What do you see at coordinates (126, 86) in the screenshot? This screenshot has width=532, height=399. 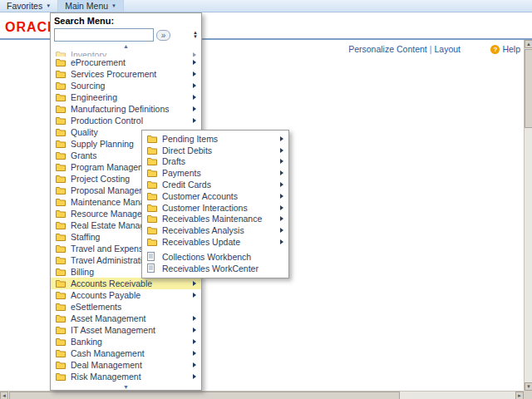 I see `menu-item: Sourcing` at bounding box center [126, 86].